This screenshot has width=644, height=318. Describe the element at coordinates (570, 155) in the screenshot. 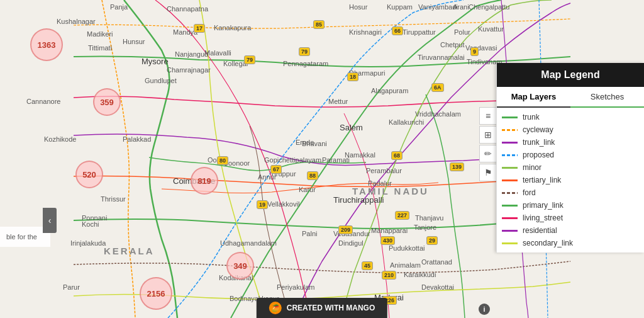

I see `legend-item-proposed: proposed` at that location.